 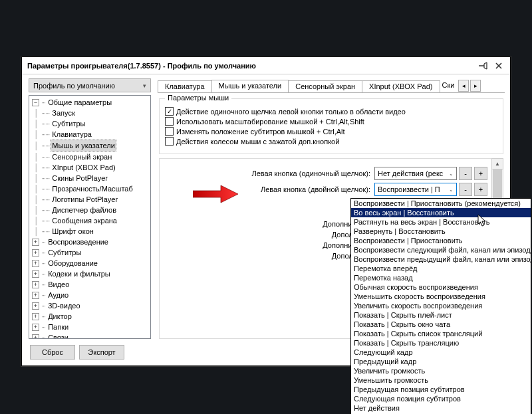 I want to click on tree-node: 3D-видео, so click(x=64, y=306).